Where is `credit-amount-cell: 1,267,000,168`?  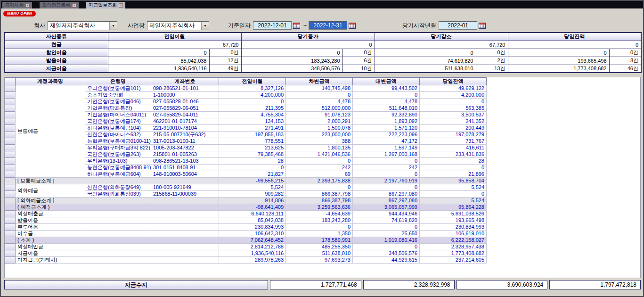 credit-amount-cell: 1,267,000,168 is located at coordinates (386, 155).